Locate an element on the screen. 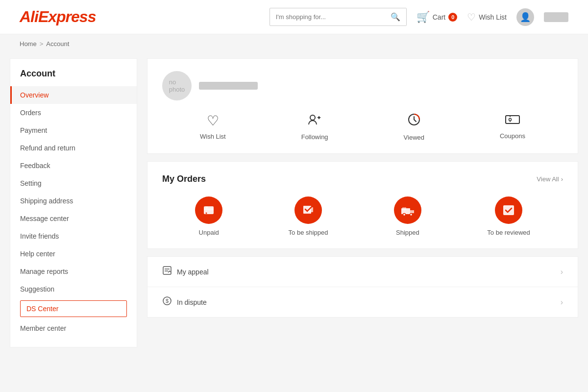 The image size is (588, 392). sidebar-item-setting: Setting is located at coordinates (74, 183).